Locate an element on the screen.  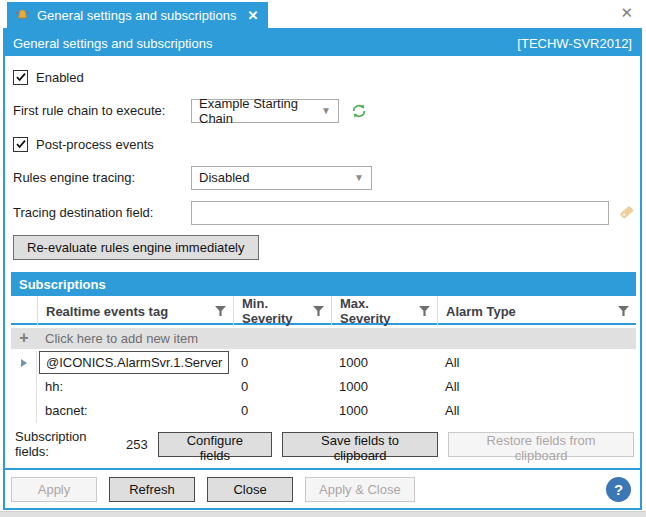
alarm-bell-icon is located at coordinates (22, 16).